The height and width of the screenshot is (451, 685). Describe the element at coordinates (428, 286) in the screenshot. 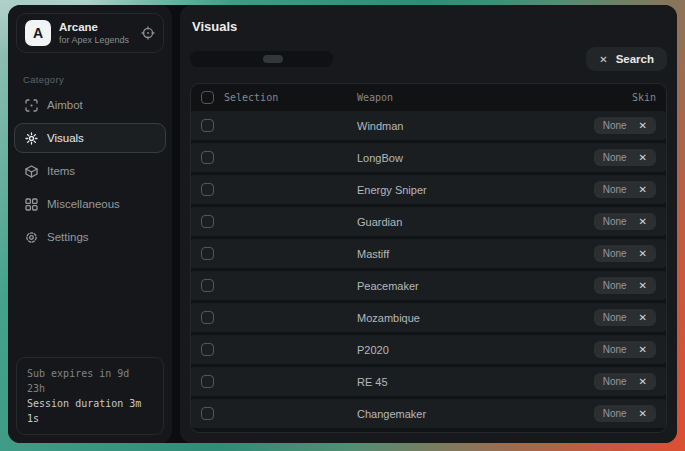

I see `table-row: Peacemaker None ✕` at that location.